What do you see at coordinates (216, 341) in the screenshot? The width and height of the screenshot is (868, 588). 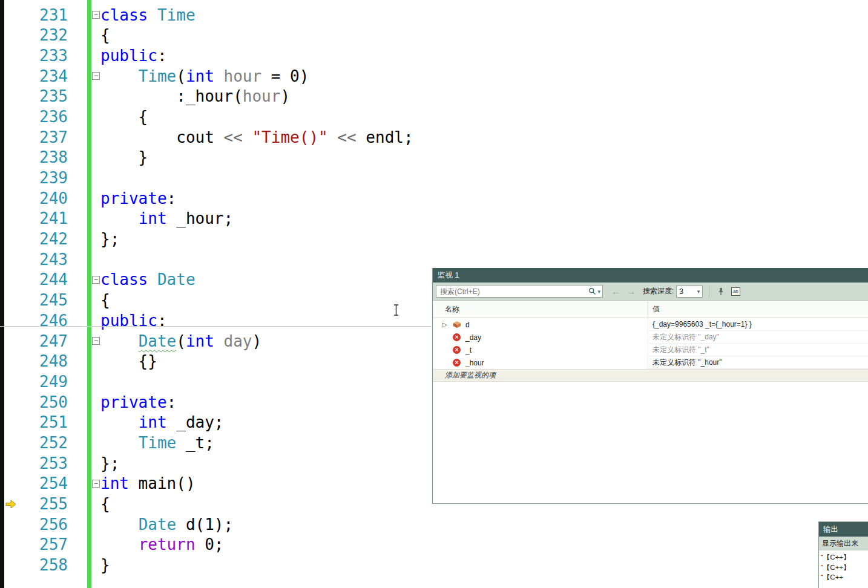 I see `code-line: 247− Date(int day)` at bounding box center [216, 341].